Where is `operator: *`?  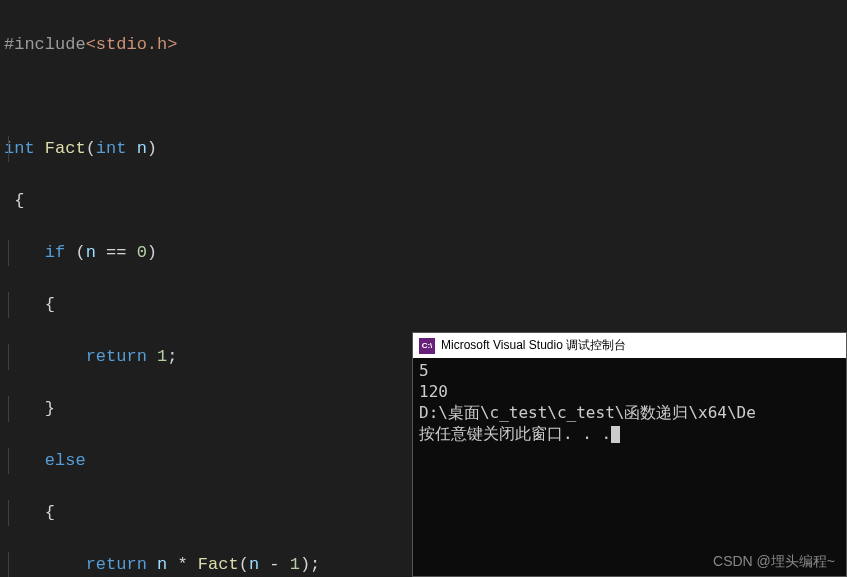
operator: * is located at coordinates (182, 564).